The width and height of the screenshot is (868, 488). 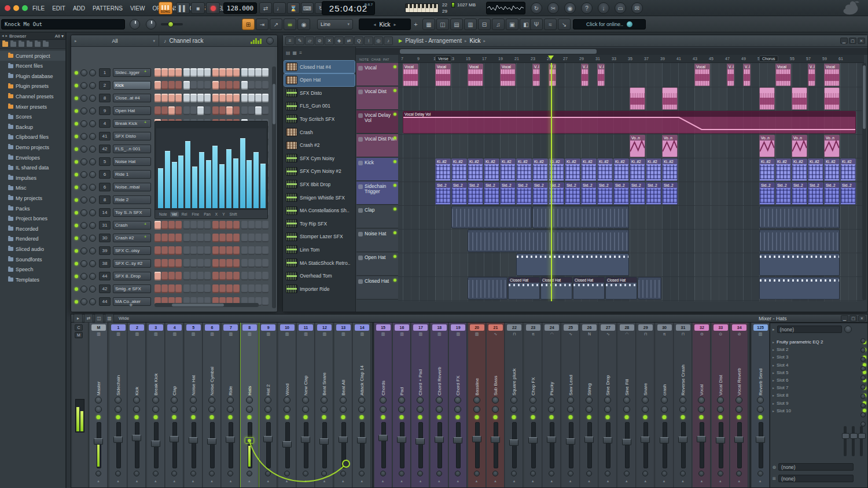 What do you see at coordinates (79, 327) in the screenshot?
I see `mixer-current-button: C` at bounding box center [79, 327].